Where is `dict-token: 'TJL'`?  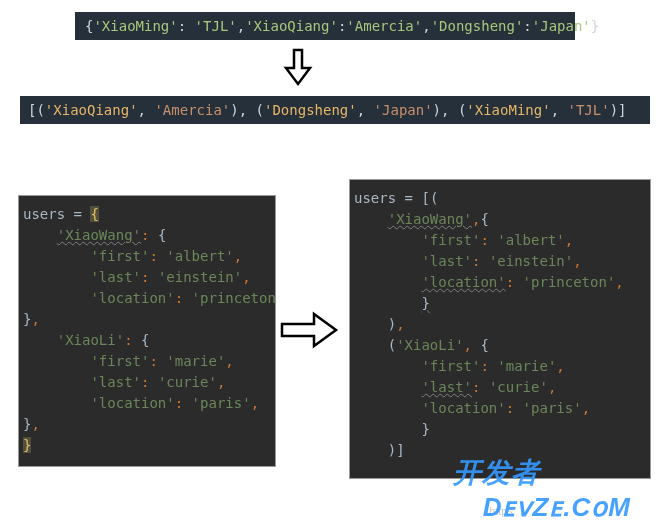
dict-token: 'TJL' is located at coordinates (216, 26).